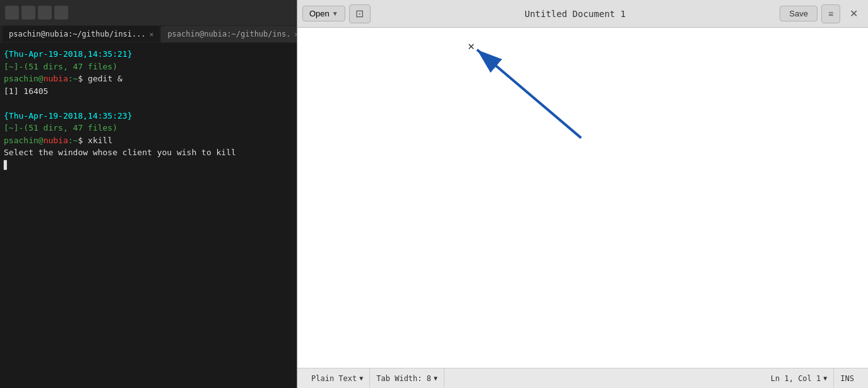 This screenshot has width=868, height=388. Describe the element at coordinates (404, 379) in the screenshot. I see `tab-width-label: Tab Width: 8` at that location.